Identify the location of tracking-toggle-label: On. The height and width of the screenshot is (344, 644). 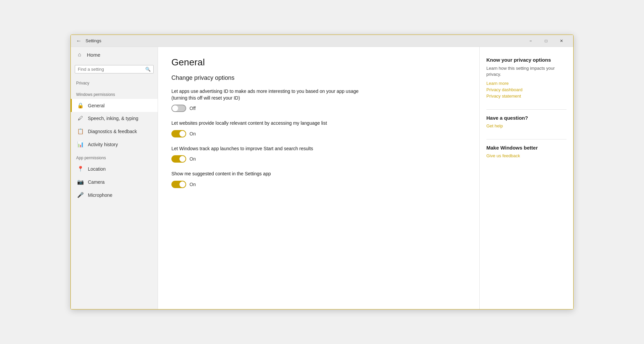
(193, 159).